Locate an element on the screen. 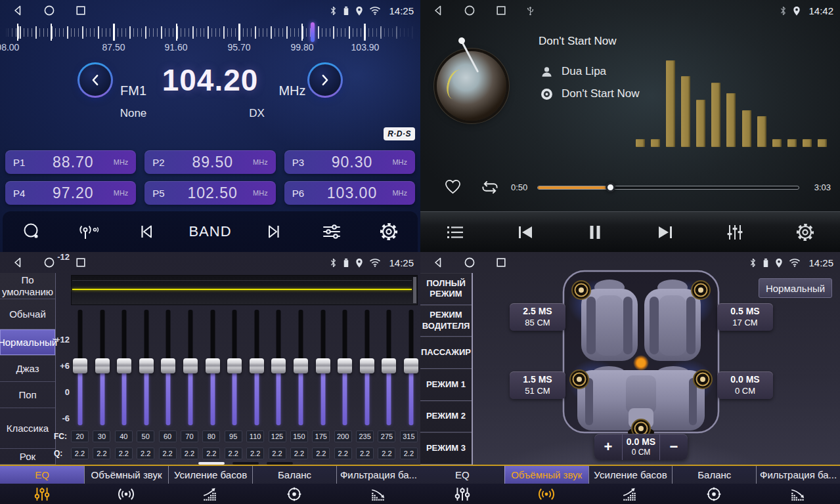 The height and width of the screenshot is (504, 840). fc-value-chip: 315 is located at coordinates (409, 436).